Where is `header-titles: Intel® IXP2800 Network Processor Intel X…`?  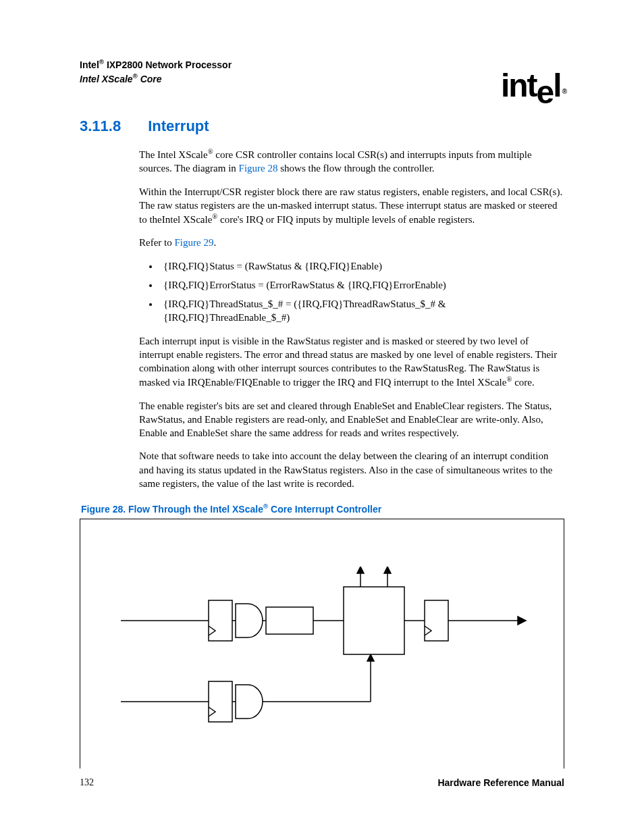 header-titles: Intel® IXP2800 Network Processor Intel X… is located at coordinates (322, 72).